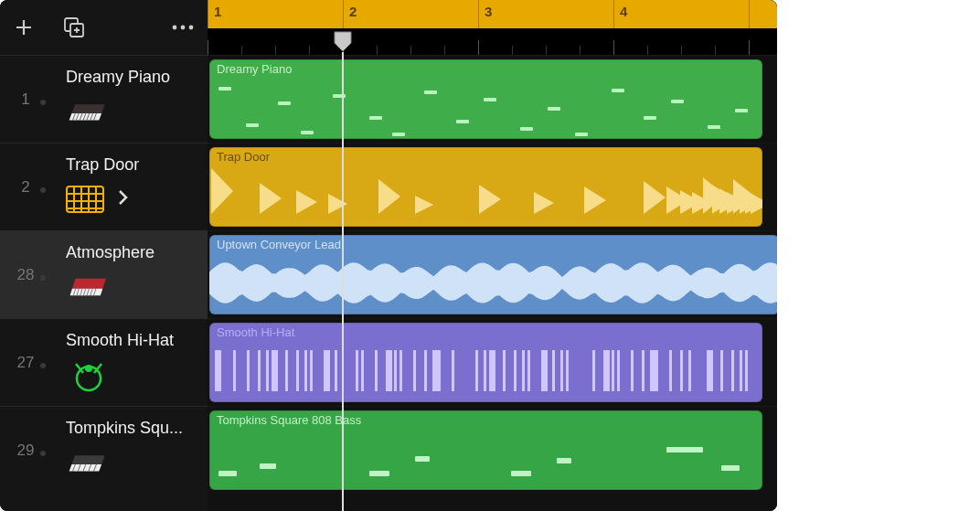 Image resolution: width=980 pixels, height=511 pixels. What do you see at coordinates (137, 77) in the screenshot?
I see `track-name-label: Dreamy Piano` at bounding box center [137, 77].